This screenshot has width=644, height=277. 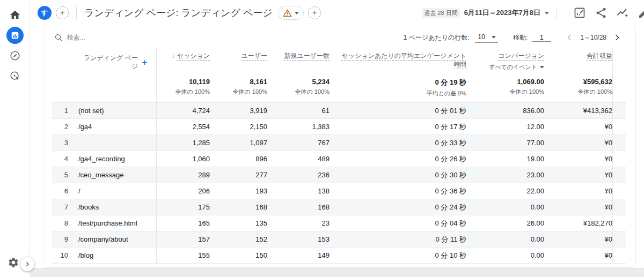 What do you see at coordinates (398, 88) in the screenshot?
I see `totals-cell: 0 分 19 秒平均との差 0%` at bounding box center [398, 88].